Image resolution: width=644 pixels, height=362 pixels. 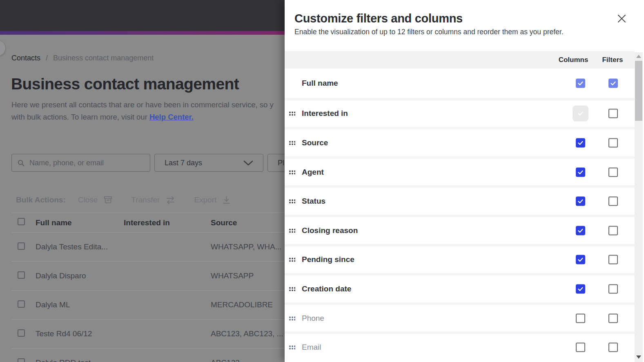 What do you see at coordinates (327, 289) in the screenshot?
I see `row-label: Creation date` at bounding box center [327, 289].